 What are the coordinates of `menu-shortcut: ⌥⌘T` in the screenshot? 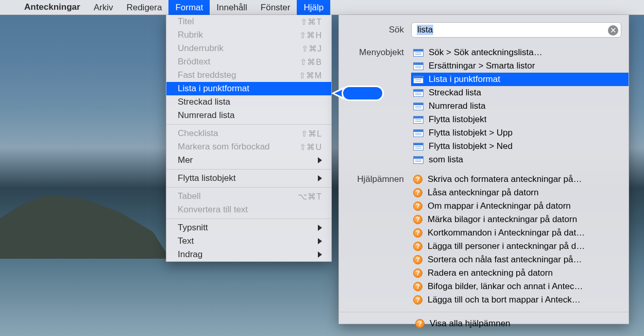 It's located at (310, 197).